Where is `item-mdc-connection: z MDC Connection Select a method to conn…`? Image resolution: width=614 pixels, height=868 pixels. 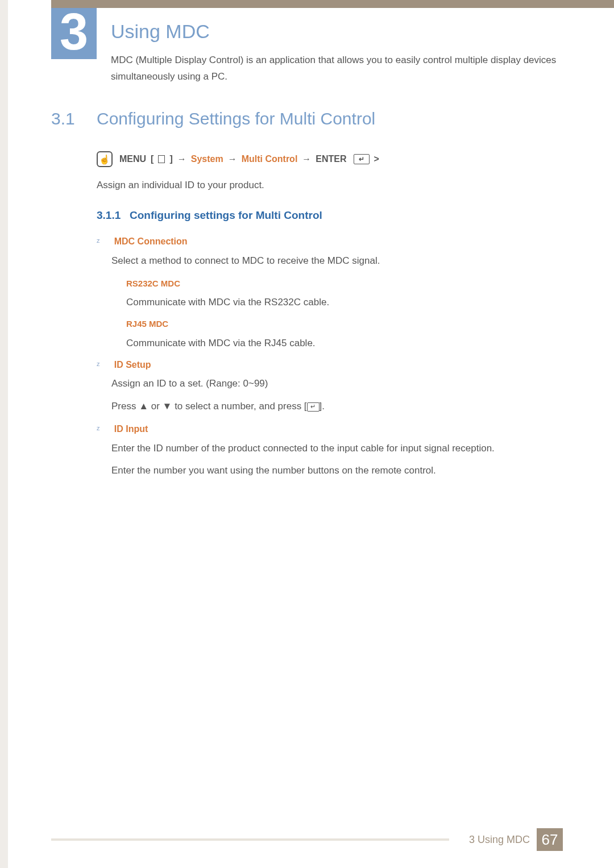
item-mdc-connection: z MDC Connection Select a method to conn… is located at coordinates (330, 292).